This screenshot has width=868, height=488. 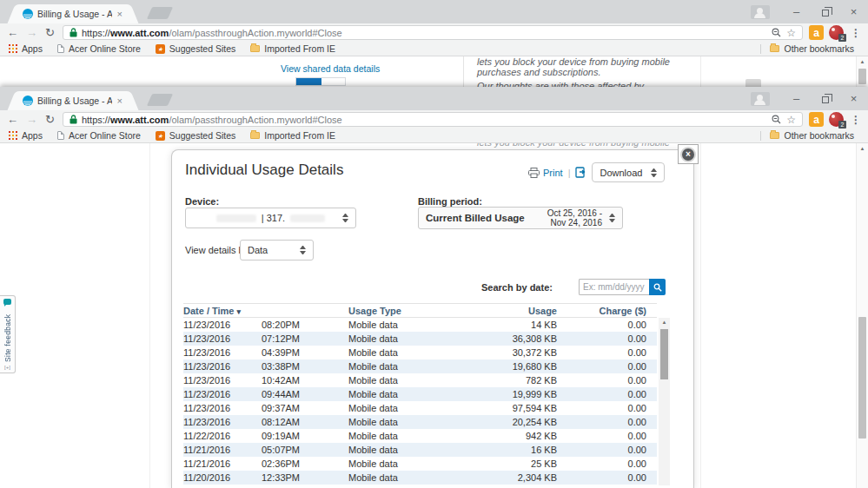 What do you see at coordinates (160, 135) in the screenshot?
I see `suggested-sites-icon` at bounding box center [160, 135].